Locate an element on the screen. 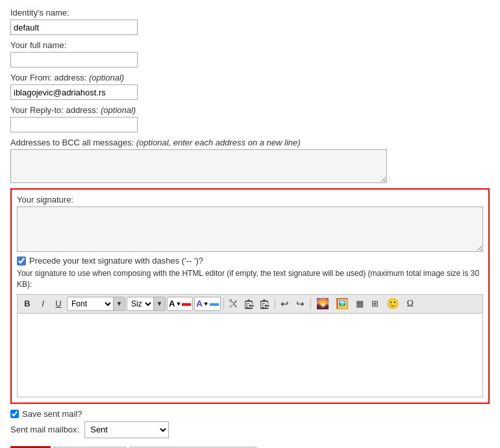 This screenshot has width=500, height=448. editor-toolbar: B I U Font Arial Times New Roman Courier… is located at coordinates (250, 304).